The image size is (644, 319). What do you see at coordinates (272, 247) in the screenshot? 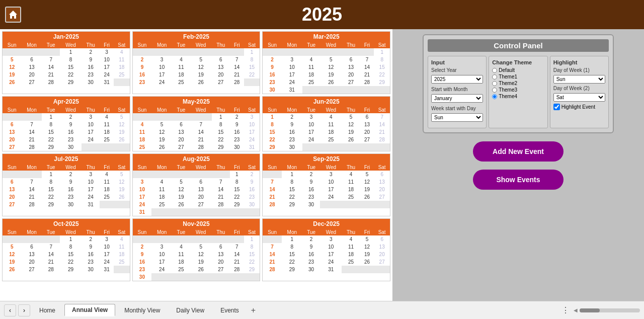
I see `calendar-day: 7` at bounding box center [272, 247].